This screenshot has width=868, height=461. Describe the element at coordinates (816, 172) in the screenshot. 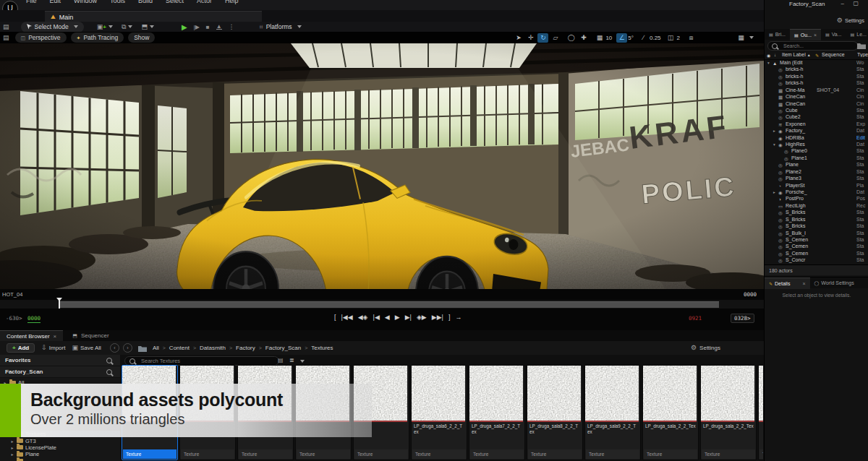

I see `outliner-row: ◎Plane2Sta` at that location.